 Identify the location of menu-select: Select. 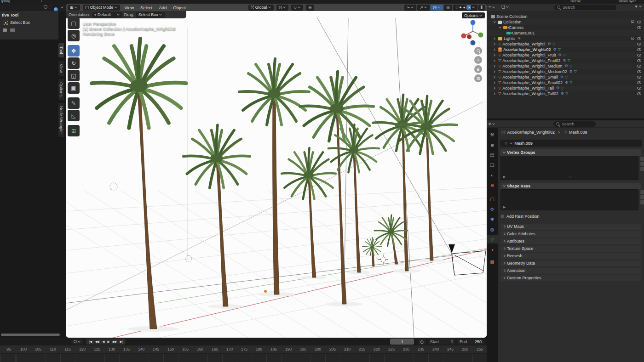
(146, 7).